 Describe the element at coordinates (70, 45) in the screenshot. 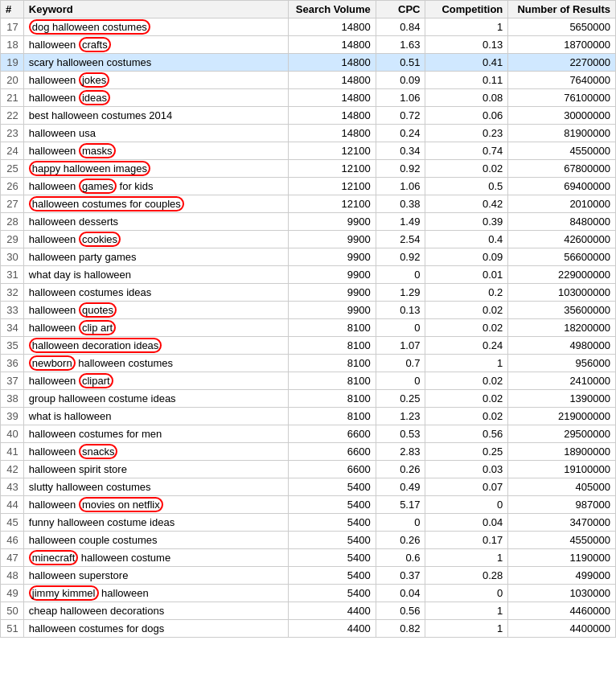

I see `keyword-text: halloween crafts` at that location.